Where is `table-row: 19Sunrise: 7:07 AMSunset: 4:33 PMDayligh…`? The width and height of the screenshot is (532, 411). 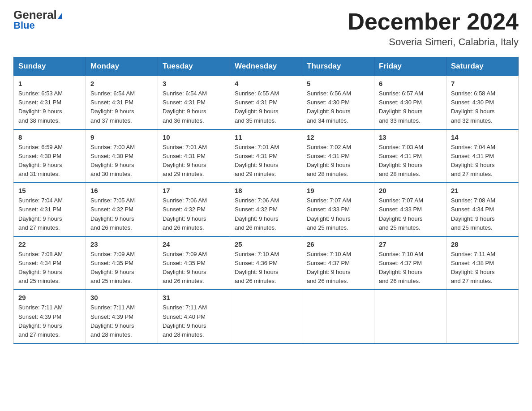
table-row: 19Sunrise: 7:07 AMSunset: 4:33 PMDayligh… is located at coordinates (339, 210).